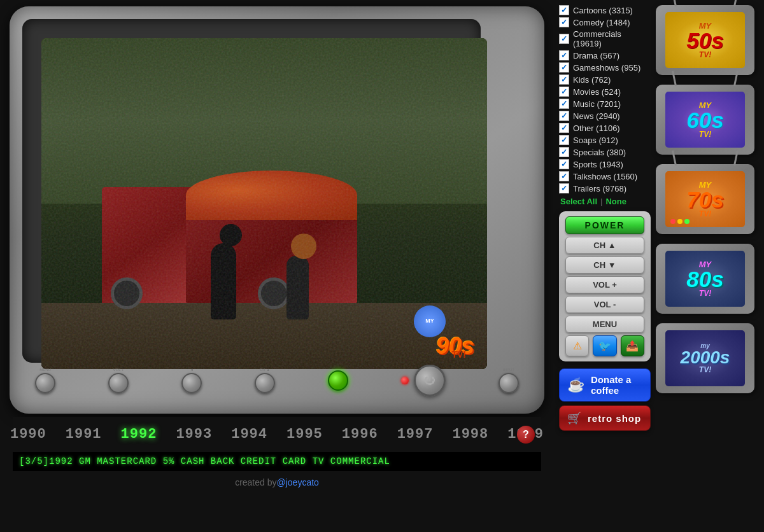 This screenshot has height=532, width=764. I want to click on creator-text: created by, so click(256, 482).